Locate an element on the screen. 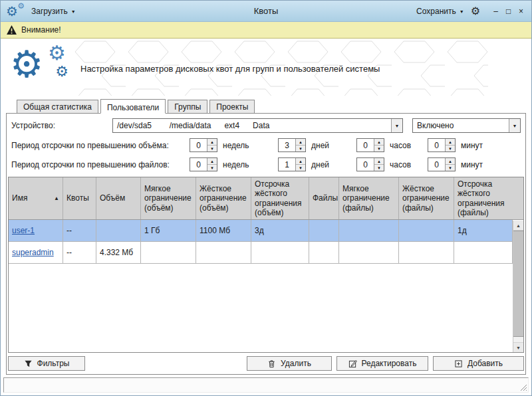  sort-ascending-icon: ▲ is located at coordinates (57, 199).